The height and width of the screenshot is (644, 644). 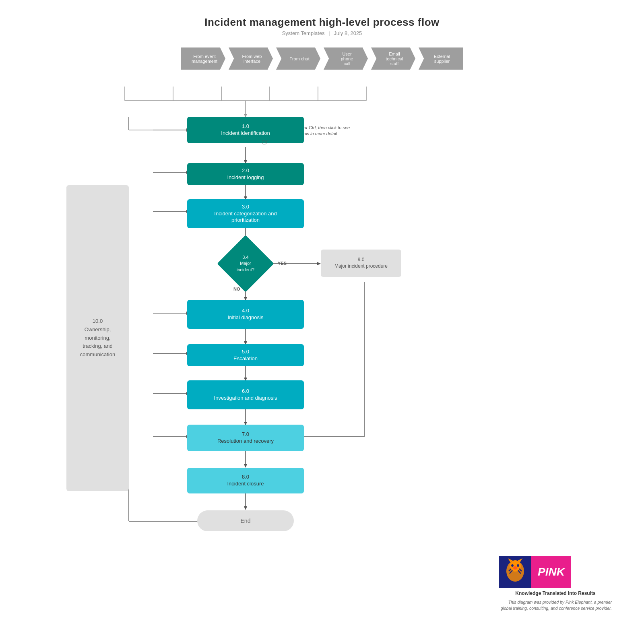 I want to click on channels-row: From eventmanagement From webinterface F…, so click(x=322, y=59).